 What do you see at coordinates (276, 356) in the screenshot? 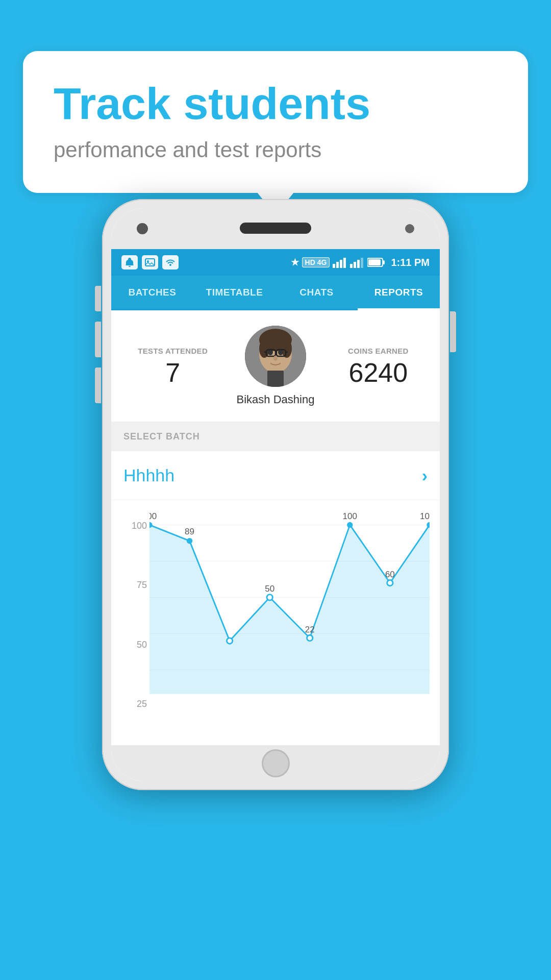
I see `avatar` at bounding box center [276, 356].